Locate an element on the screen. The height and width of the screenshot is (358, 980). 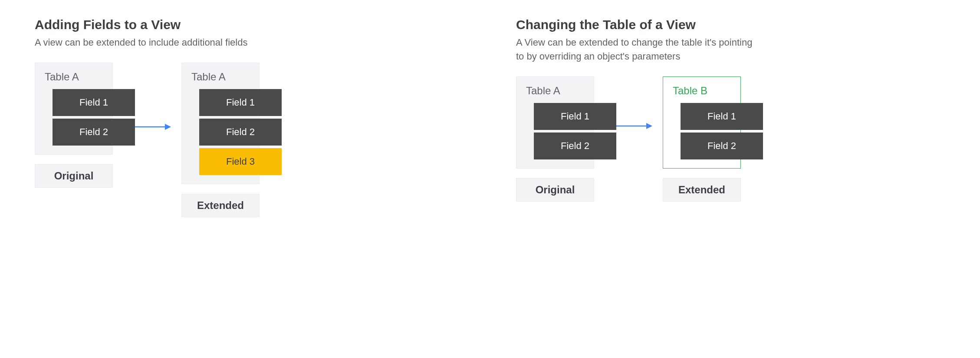
table-label: Table B is located at coordinates (702, 90).